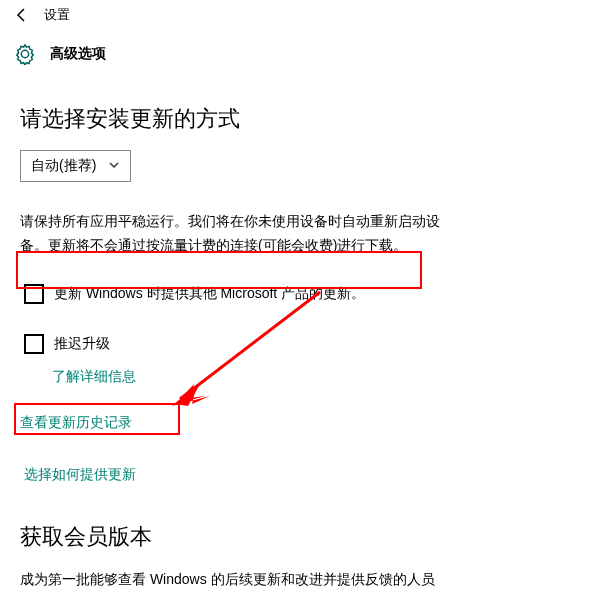  What do you see at coordinates (210, 294) in the screenshot?
I see `checkbox-label: 更新 Windows 时提供其他 Microsoft 产品的更新。` at bounding box center [210, 294].